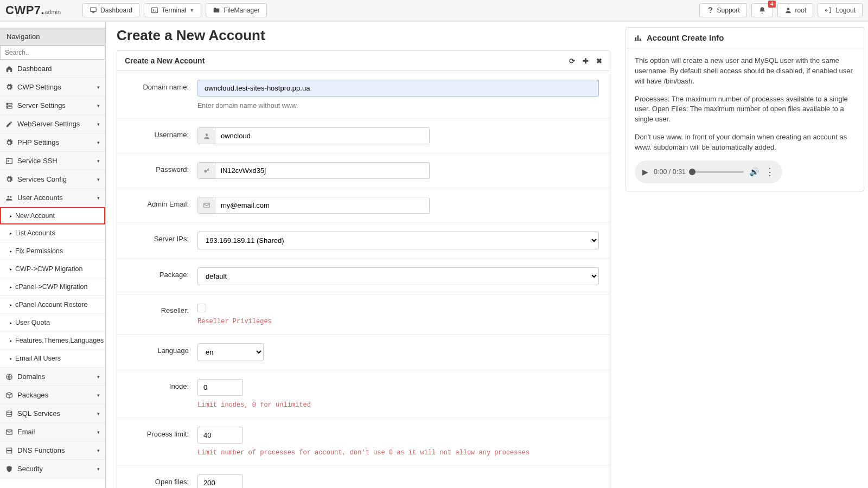 This screenshot has width=868, height=488. I want to click on email-input, so click(322, 205).